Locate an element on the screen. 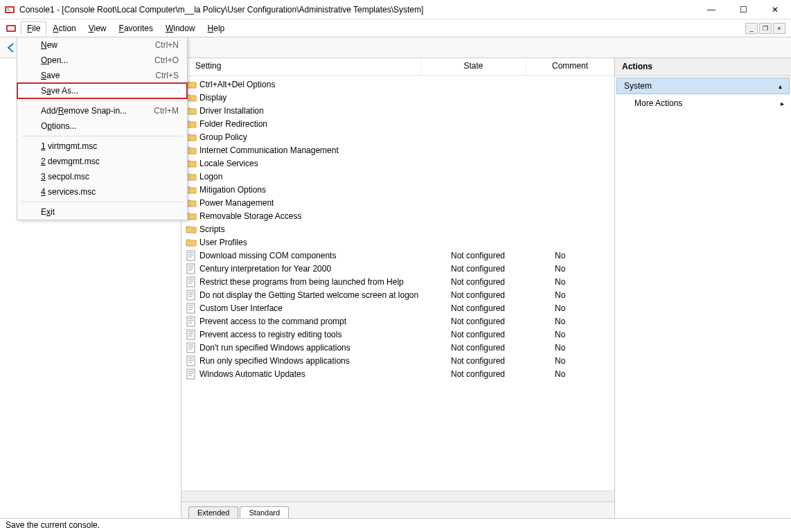 This screenshot has width=791, height=532. folder-row: Mitigation Options is located at coordinates (398, 190).